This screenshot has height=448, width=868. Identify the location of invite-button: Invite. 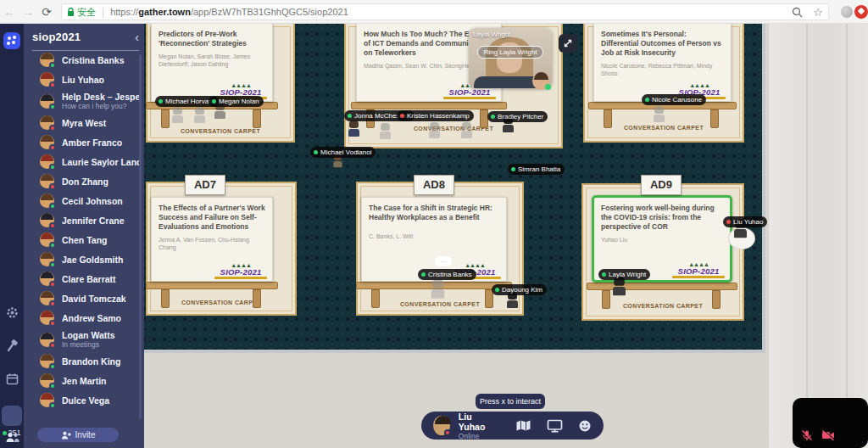
(78, 434).